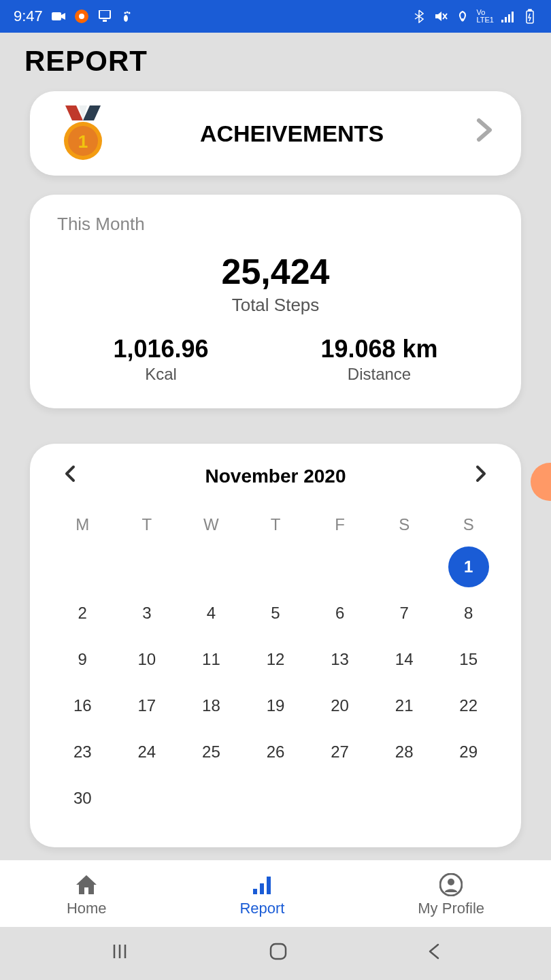 The height and width of the screenshot is (980, 551). I want to click on calendar-day: 3, so click(147, 613).